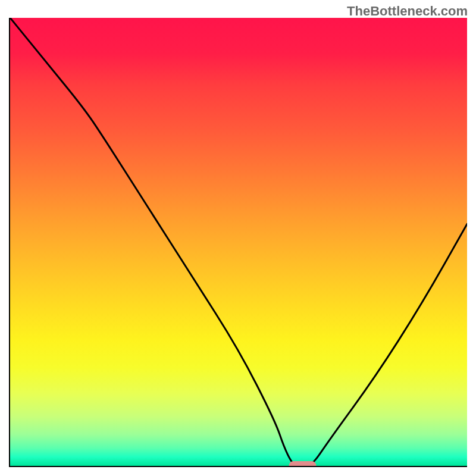  What do you see at coordinates (407, 11) in the screenshot?
I see `watermark-label: TheBottleneck.com` at bounding box center [407, 11].